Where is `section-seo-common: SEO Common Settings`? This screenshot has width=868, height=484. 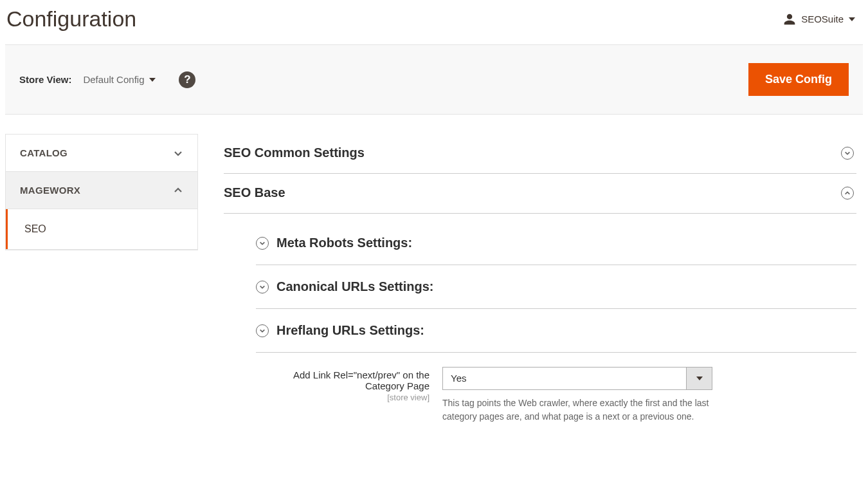 section-seo-common: SEO Common Settings is located at coordinates (540, 154).